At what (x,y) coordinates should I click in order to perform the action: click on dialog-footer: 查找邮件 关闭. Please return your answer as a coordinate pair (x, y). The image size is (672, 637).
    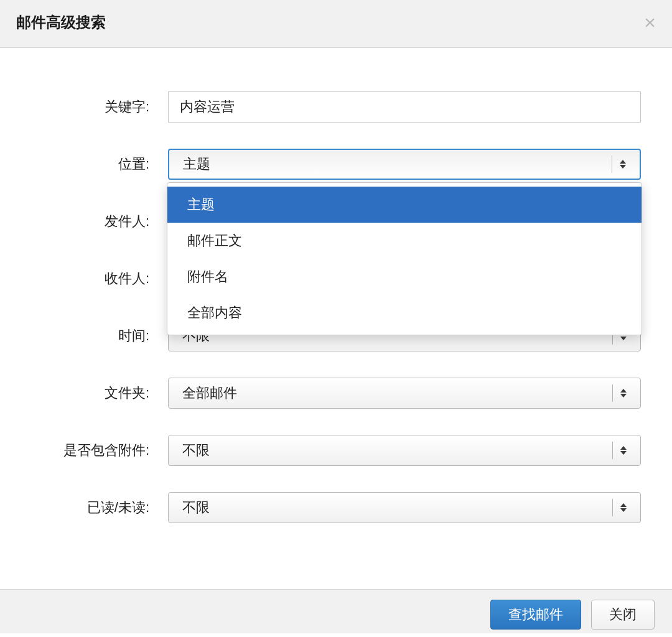
    Looking at the image, I should click on (336, 611).